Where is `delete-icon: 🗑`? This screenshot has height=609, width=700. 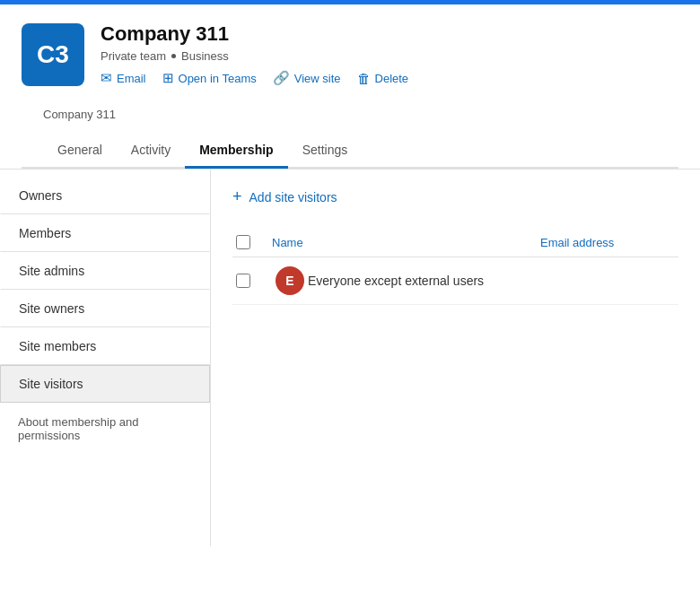 delete-icon: 🗑 is located at coordinates (364, 79).